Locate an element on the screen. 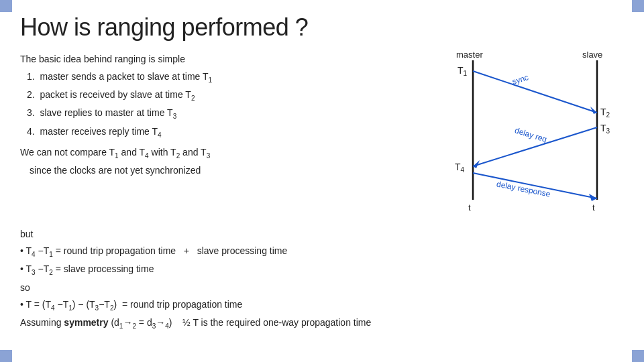 Image resolution: width=644 pixels, height=362 pixels. ranging-diagram: master slave T1 sync T2 T3 is located at coordinates (530, 133).